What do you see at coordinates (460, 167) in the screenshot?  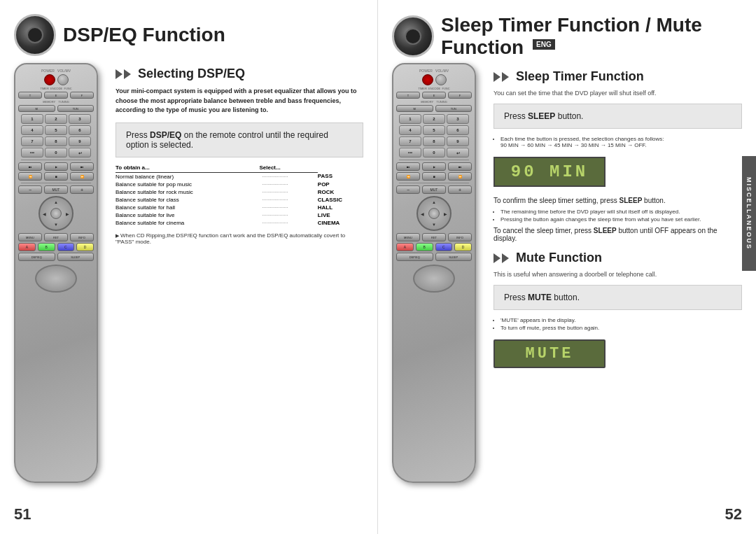 I see `r-skip-fwd: ⏭` at bounding box center [460, 167].